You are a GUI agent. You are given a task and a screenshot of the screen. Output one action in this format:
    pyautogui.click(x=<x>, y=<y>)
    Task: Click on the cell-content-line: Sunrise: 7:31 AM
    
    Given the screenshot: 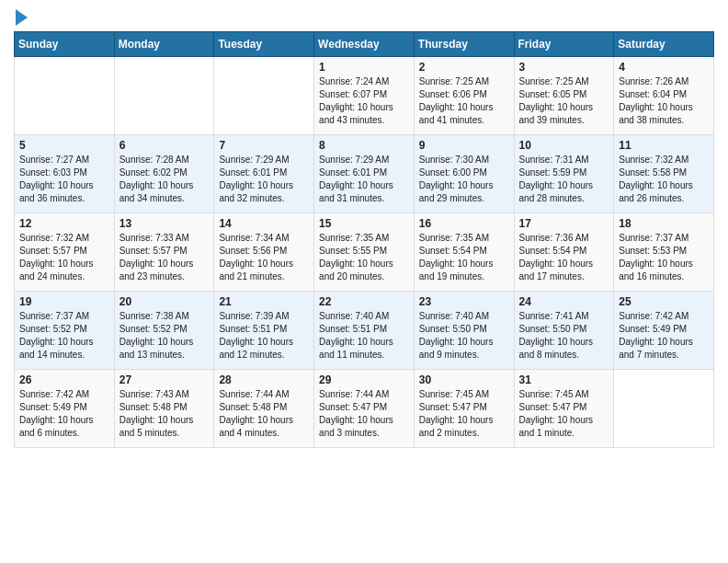 What is the action you would take?
    pyautogui.click(x=564, y=160)
    